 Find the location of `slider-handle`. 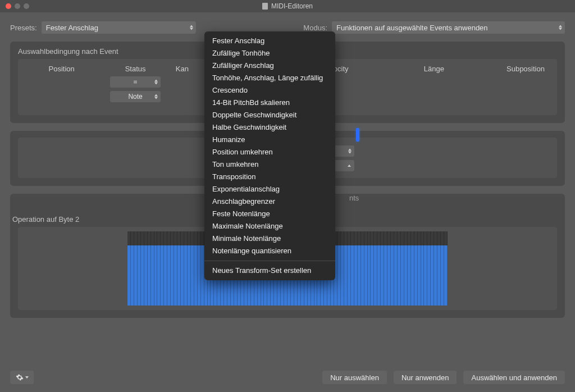

slider-handle is located at coordinates (358, 135).